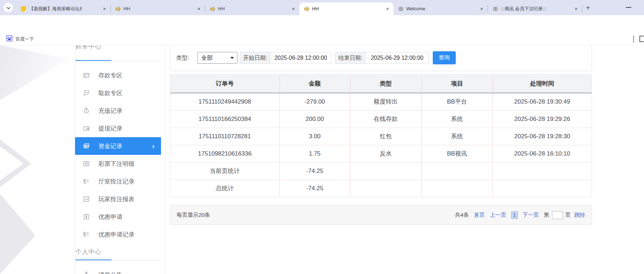 This screenshot has width=644, height=274. What do you see at coordinates (118, 128) in the screenshot?
I see `sidebar-item-cashout: 提现记录` at bounding box center [118, 128].